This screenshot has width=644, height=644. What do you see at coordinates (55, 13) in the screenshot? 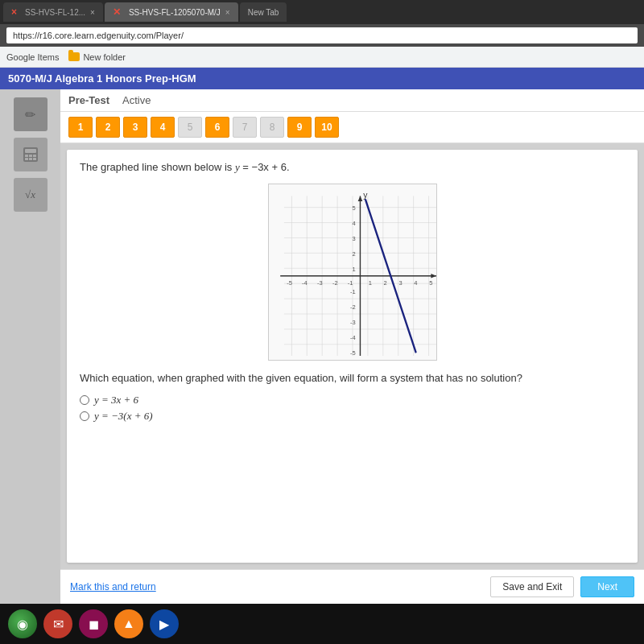
I see `tab-label-1: SS-HVS-FL-12...` at bounding box center [55, 13].